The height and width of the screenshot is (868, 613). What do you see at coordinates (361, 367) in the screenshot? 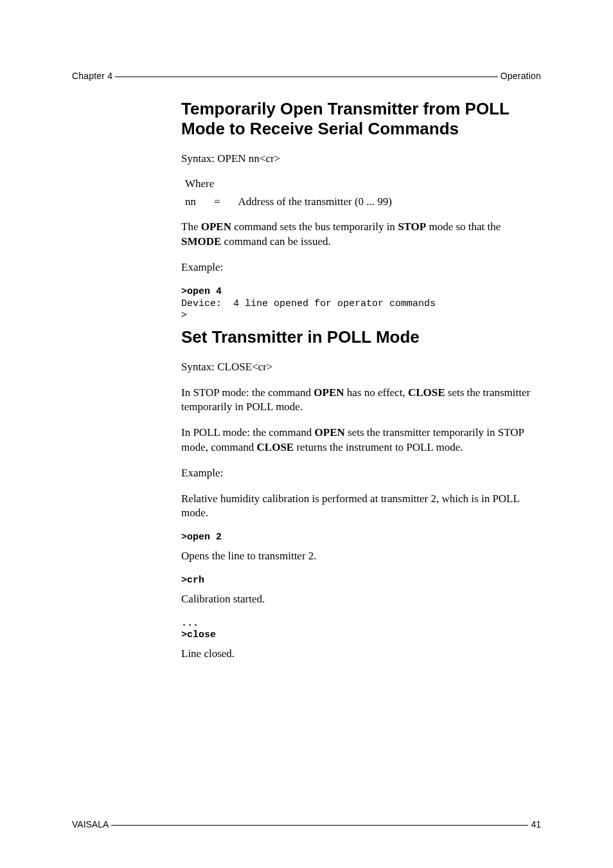
I see `syntax-close: Syntax: CLOSE<cr>` at bounding box center [361, 367].